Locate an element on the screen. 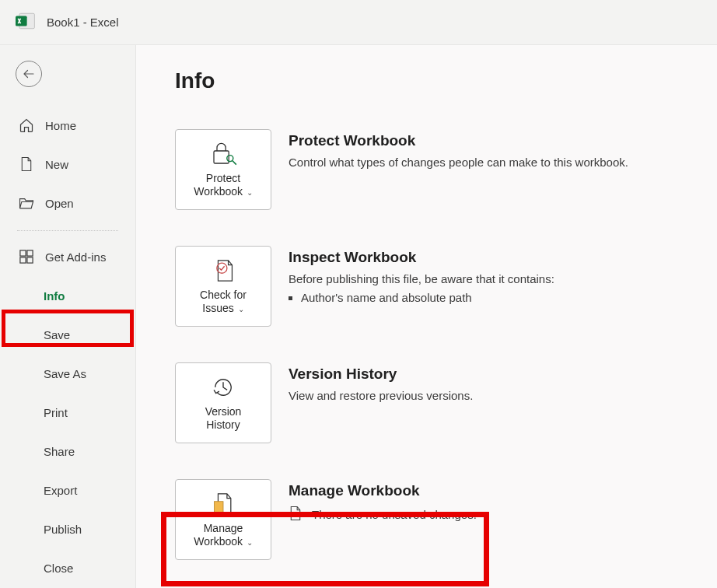 This screenshot has height=588, width=717. back-button is located at coordinates (29, 74).